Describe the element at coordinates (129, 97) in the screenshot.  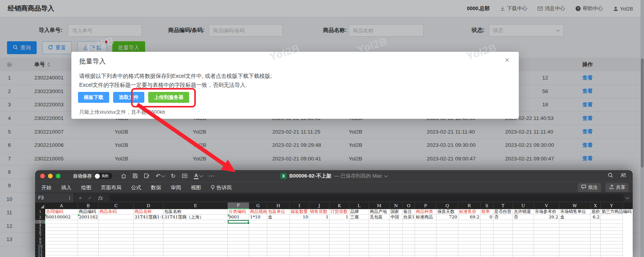
I see `choose-file-button: 选取文件` at that location.